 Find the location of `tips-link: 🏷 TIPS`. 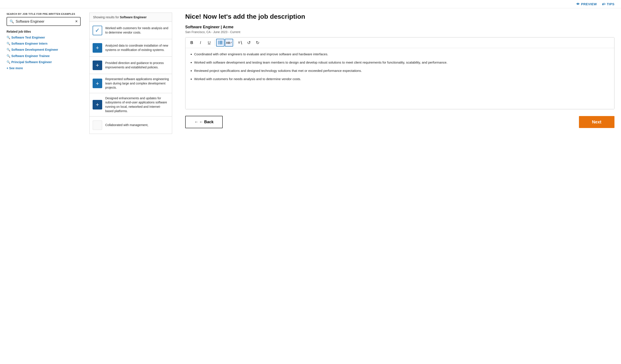

tips-link: 🏷 TIPS is located at coordinates (608, 4).